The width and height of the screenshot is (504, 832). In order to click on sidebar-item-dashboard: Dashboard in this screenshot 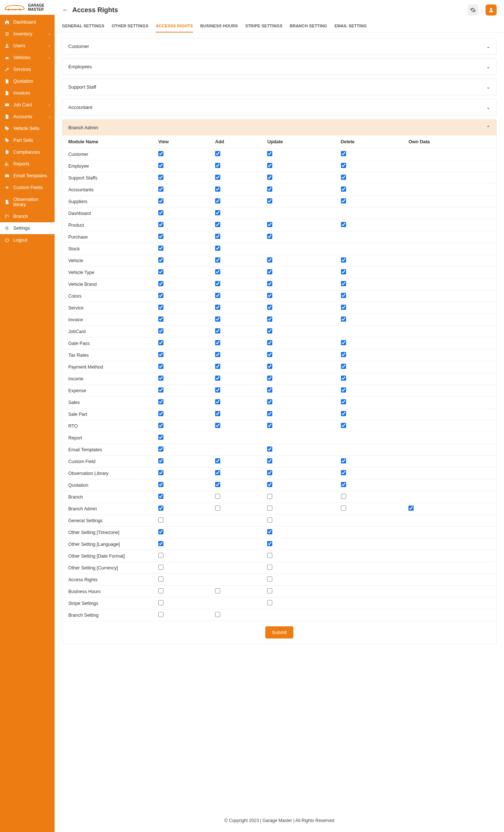, I will do `click(27, 22)`.